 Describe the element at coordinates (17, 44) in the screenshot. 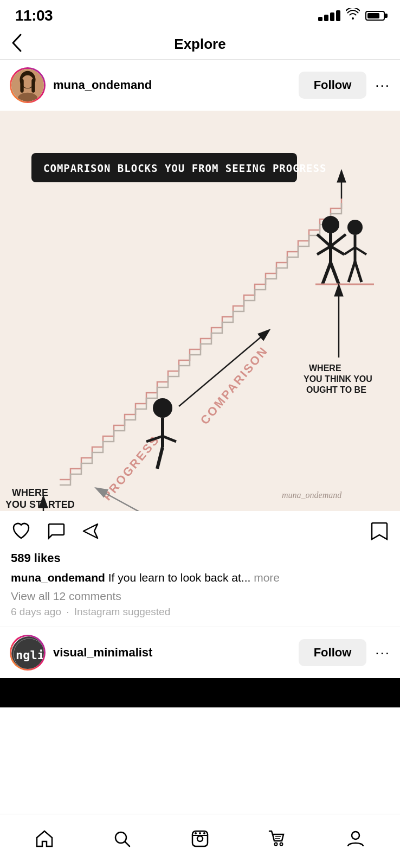

I see `back-button` at that location.